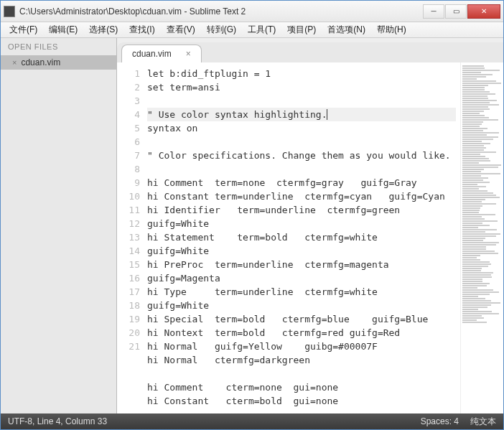  Describe the element at coordinates (483, 422) in the screenshot. I see `status-syntax: 纯文本` at that location.